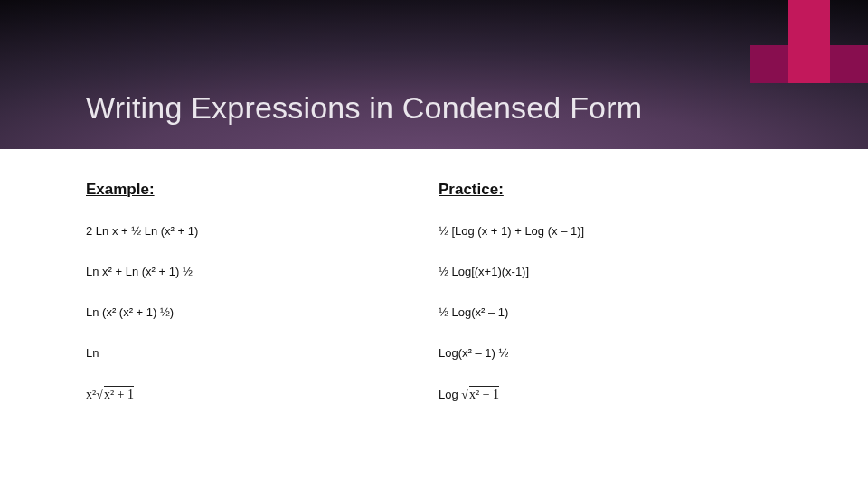  What do you see at coordinates (615, 354) in the screenshot?
I see `practice-row: Log(x² – 1) ½` at bounding box center [615, 354].